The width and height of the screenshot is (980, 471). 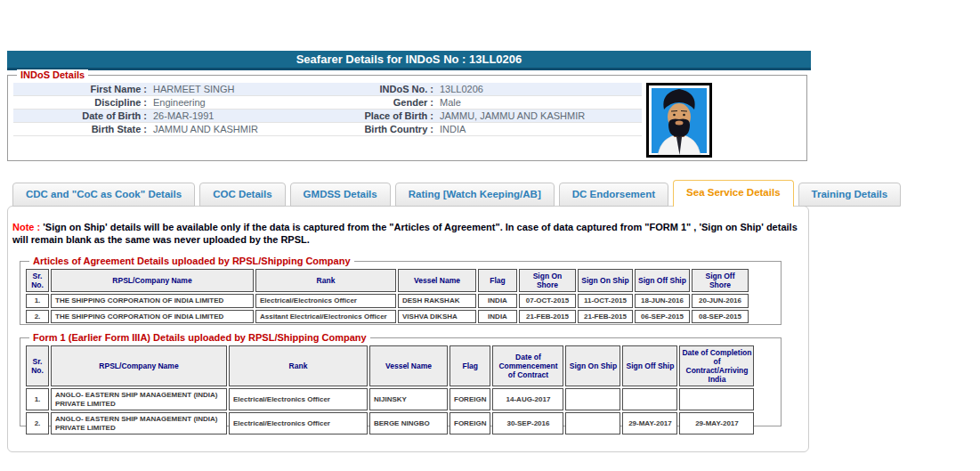 What do you see at coordinates (328, 89) in the screenshot?
I see `field-row: First Name : HARMEET SINGH INDoS No. : 1…` at bounding box center [328, 89].